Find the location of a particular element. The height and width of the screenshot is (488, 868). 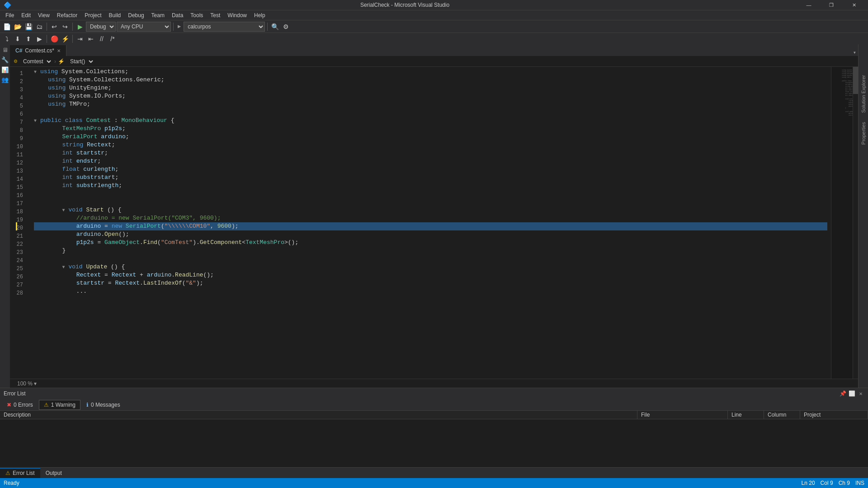

build-config-dropdown: Debug is located at coordinates (101, 27).